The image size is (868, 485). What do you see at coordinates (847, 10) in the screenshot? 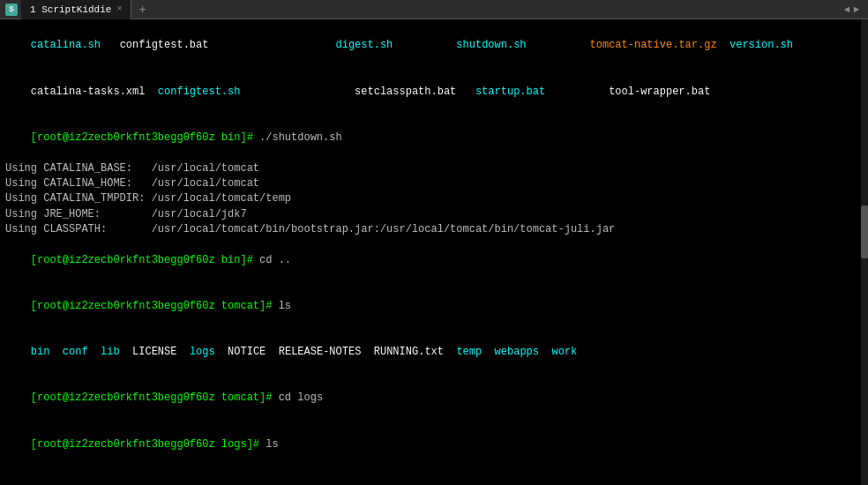
I see `nav-left-icon: ◄` at bounding box center [847, 10].